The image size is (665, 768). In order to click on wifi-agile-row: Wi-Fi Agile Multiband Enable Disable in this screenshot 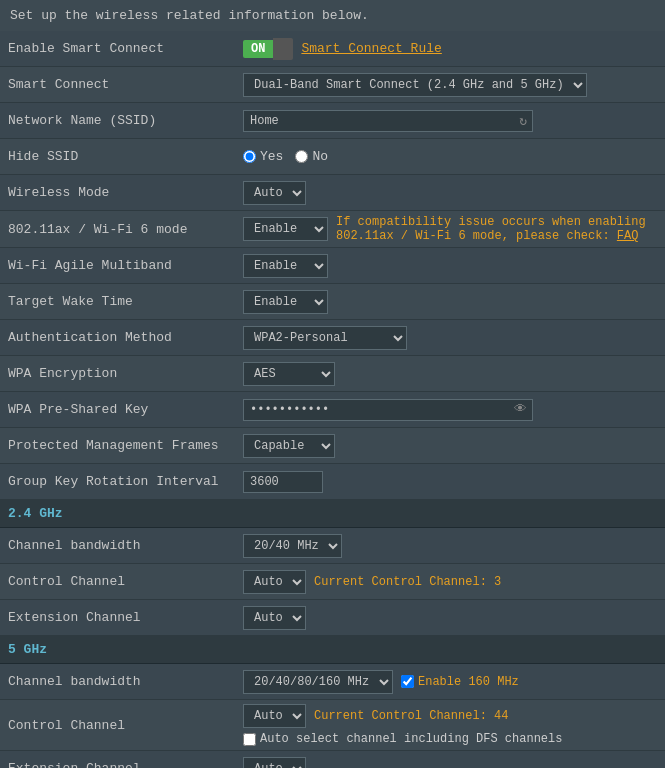, I will do `click(332, 266)`.